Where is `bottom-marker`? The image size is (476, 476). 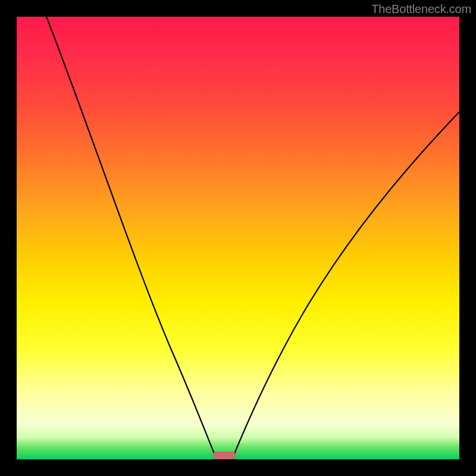 bottom-marker is located at coordinates (224, 456).